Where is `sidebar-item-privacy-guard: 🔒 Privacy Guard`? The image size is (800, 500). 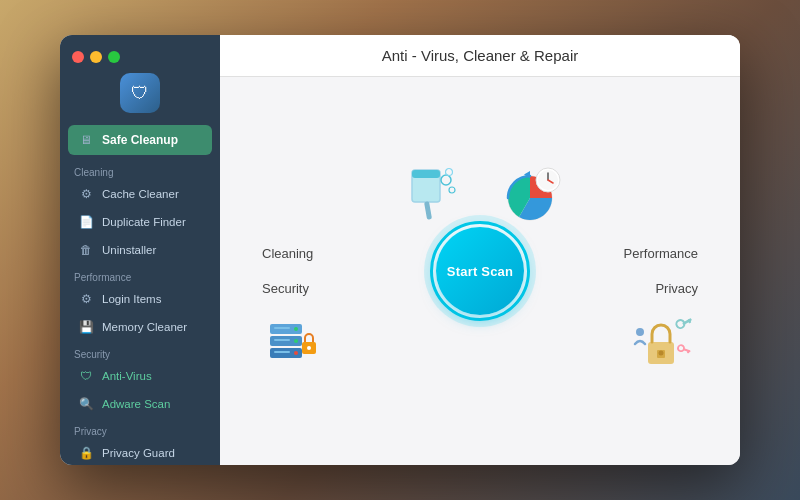 sidebar-item-privacy-guard: 🔒 Privacy Guard is located at coordinates (140, 452).